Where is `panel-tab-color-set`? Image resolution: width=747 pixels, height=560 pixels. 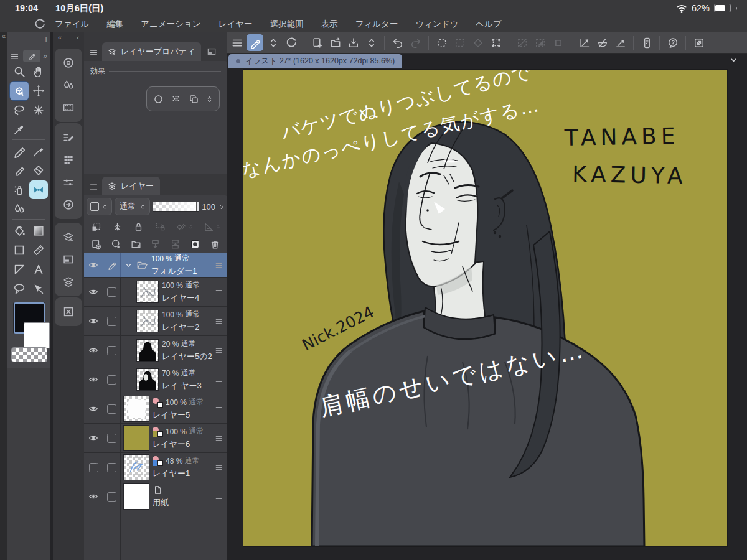 panel-tab-color-set is located at coordinates (68, 160).